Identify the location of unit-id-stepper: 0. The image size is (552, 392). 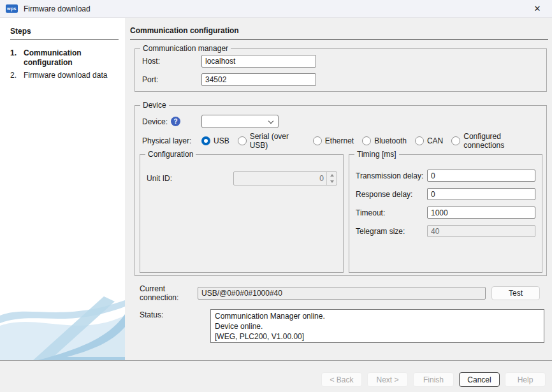
(286, 178).